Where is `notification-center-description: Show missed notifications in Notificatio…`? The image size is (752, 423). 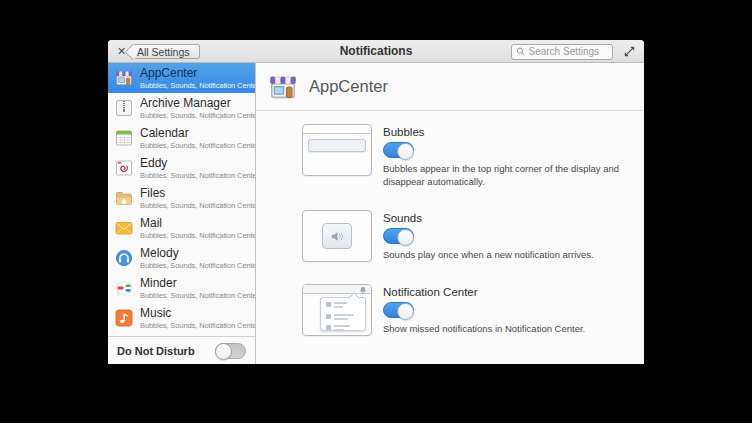
notification-center-description: Show missed notifications in Notificatio… is located at coordinates (503, 330).